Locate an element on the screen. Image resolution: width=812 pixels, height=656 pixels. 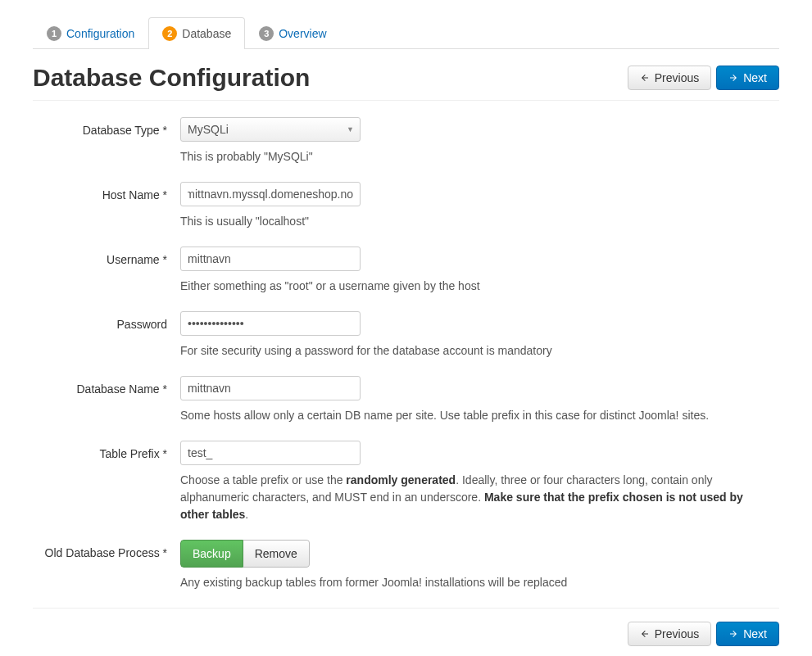
label-database-type: Database Type * is located at coordinates (107, 127).